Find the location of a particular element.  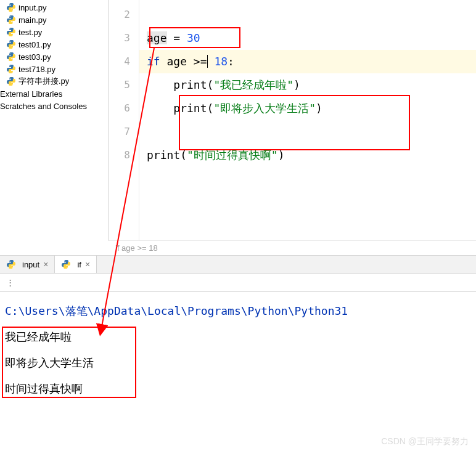

output-line: 即将步入大学生活 is located at coordinates (238, 363).